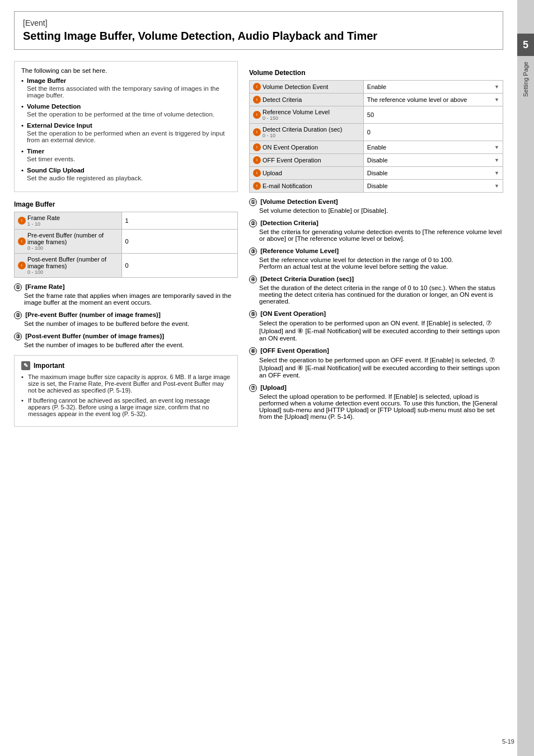 The image size is (534, 756). What do you see at coordinates (179, 265) in the screenshot?
I see `post-event-value-cell: 0` at bounding box center [179, 265].